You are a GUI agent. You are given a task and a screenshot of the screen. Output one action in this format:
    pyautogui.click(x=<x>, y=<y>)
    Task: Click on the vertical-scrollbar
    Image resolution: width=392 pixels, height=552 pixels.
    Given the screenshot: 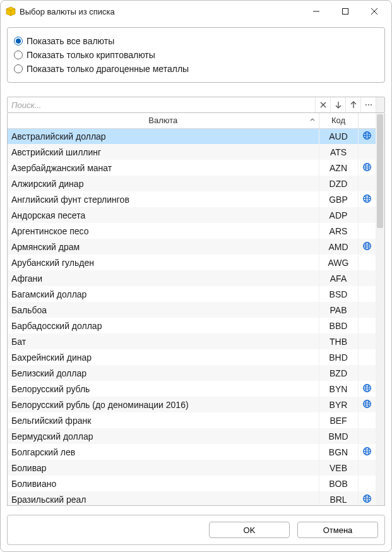 What is the action you would take?
    pyautogui.click(x=380, y=309)
    